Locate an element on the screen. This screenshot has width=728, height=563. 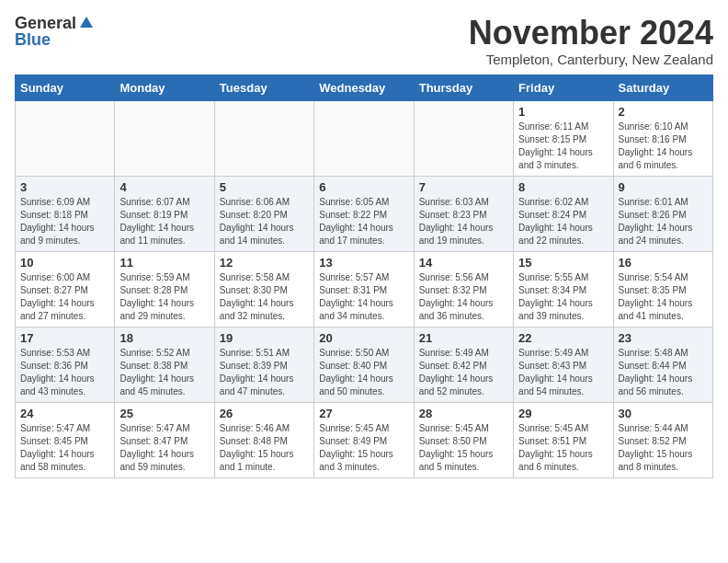
day-number: 26 is located at coordinates (265, 414).